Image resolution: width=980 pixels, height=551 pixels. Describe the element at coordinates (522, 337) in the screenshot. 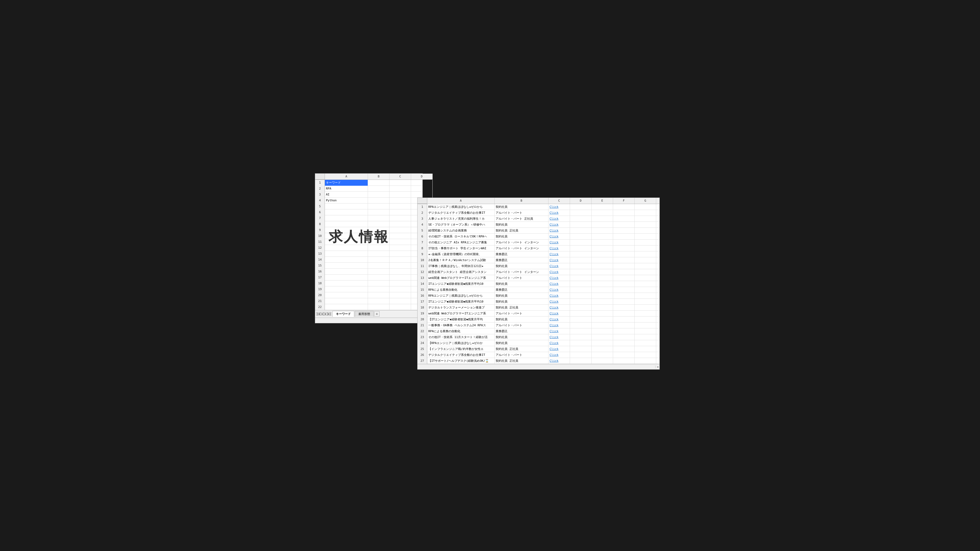

I see `cell-employment-type: 契約社員` at that location.